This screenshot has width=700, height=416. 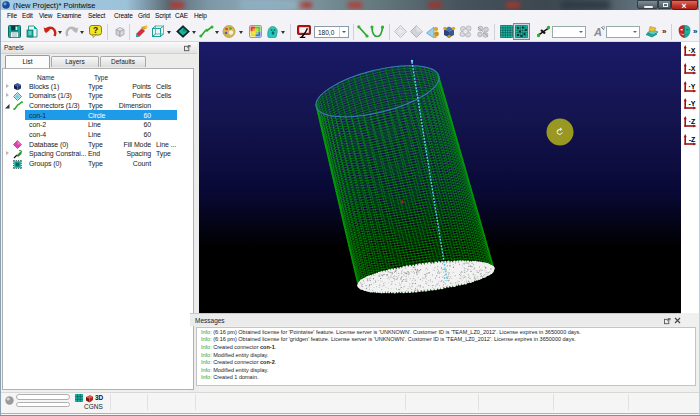 What do you see at coordinates (692, 104) in the screenshot?
I see `svg-text: -Y` at bounding box center [692, 104].